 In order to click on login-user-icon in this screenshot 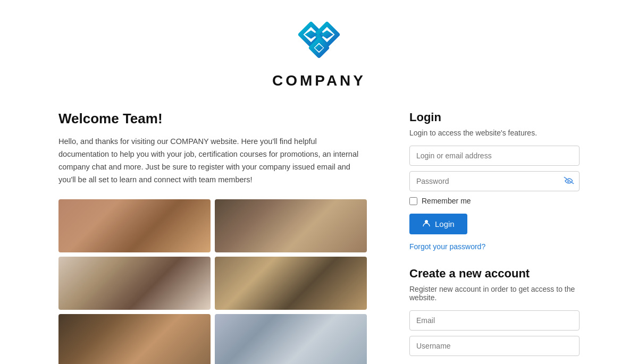, I will do `click(426, 224)`.